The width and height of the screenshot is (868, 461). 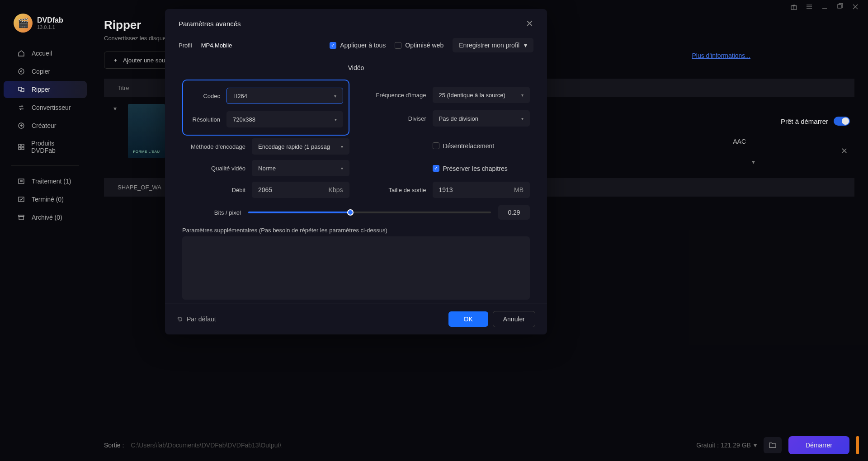 What do you see at coordinates (493, 45) in the screenshot?
I see `save-profile-button: Enregistrer mon profil▾` at bounding box center [493, 45].